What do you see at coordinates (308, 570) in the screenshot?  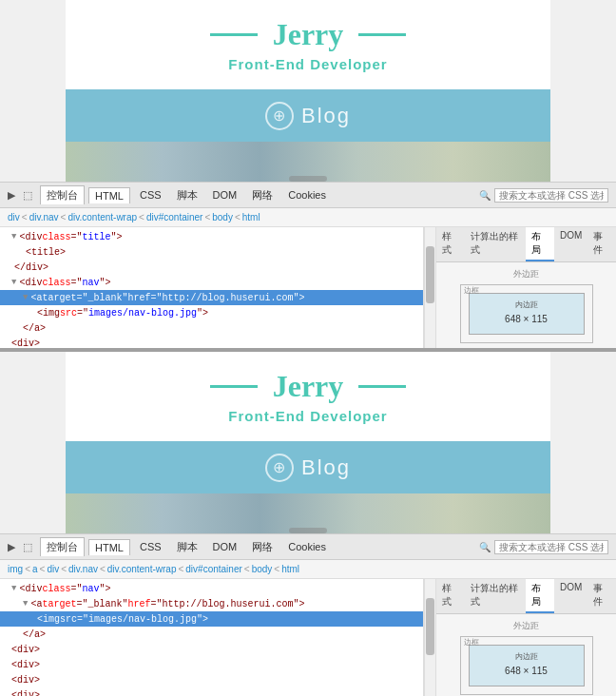 I see `breadcrumb-bottom: img < a < div < div.nav < div.content-wr…` at bounding box center [308, 570].